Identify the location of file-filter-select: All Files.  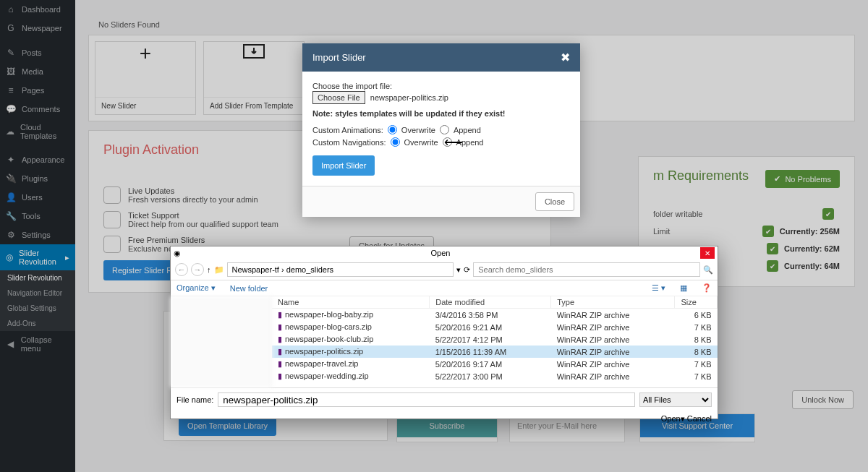
(676, 400).